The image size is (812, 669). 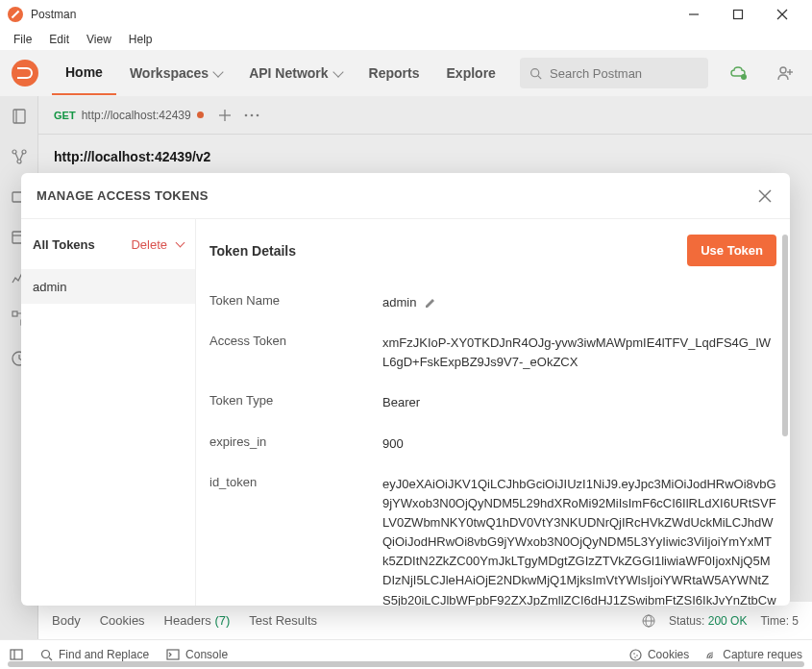 I want to click on person-add-icon, so click(x=785, y=73).